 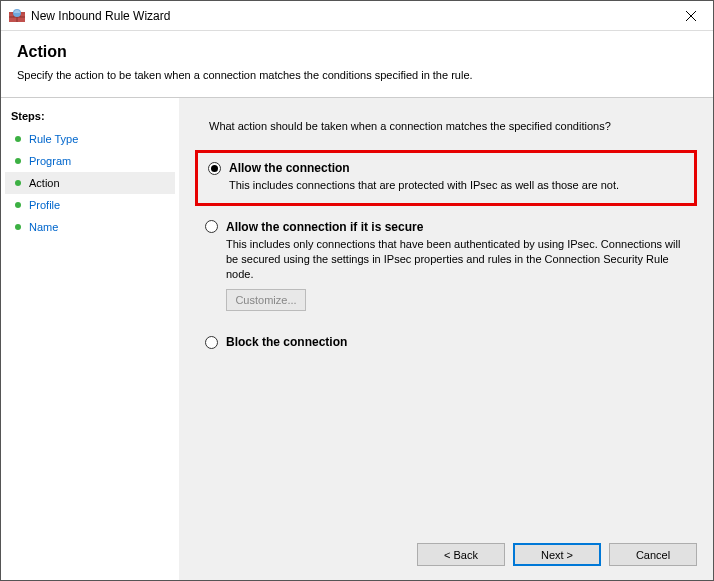 I want to click on next-button: Next >, so click(x=557, y=554).